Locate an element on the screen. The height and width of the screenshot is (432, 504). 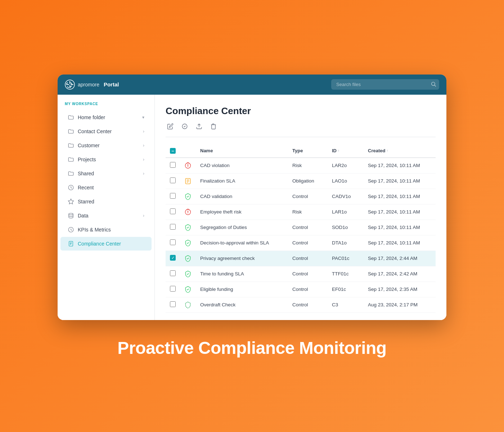
table-row: Overdraft CheckControlC3Aug 23, 2024, 2:… is located at coordinates (301, 305).